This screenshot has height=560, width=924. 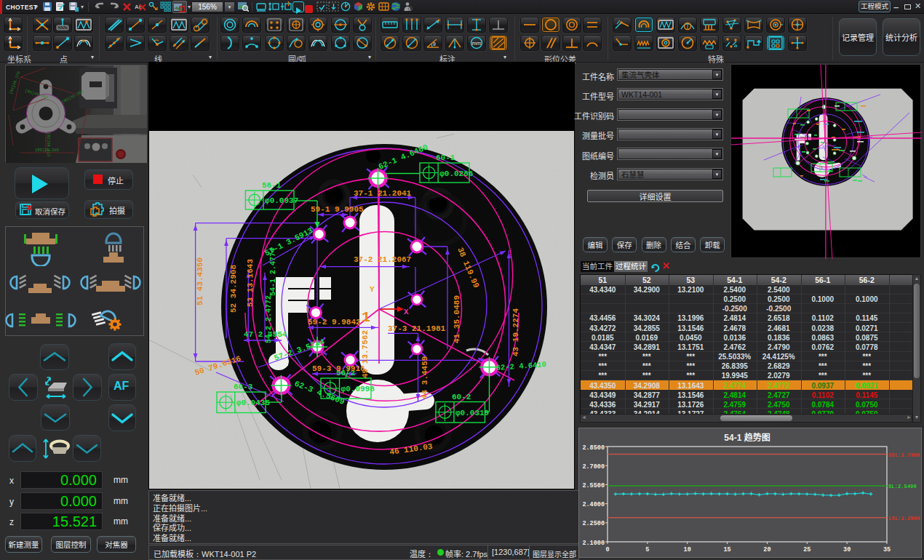 I want to click on svg-text: 52 34.2908, so click(x=234, y=289).